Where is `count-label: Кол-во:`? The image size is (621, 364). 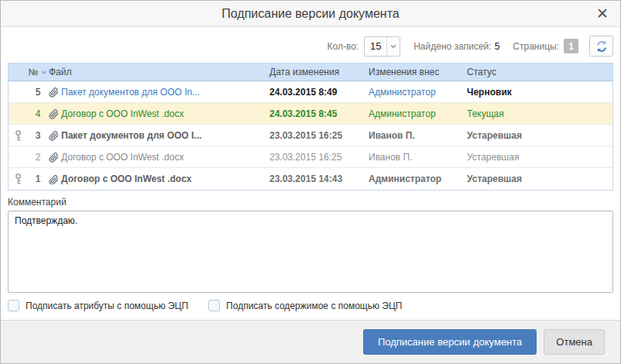
count-label: Кол-во: is located at coordinates (344, 46).